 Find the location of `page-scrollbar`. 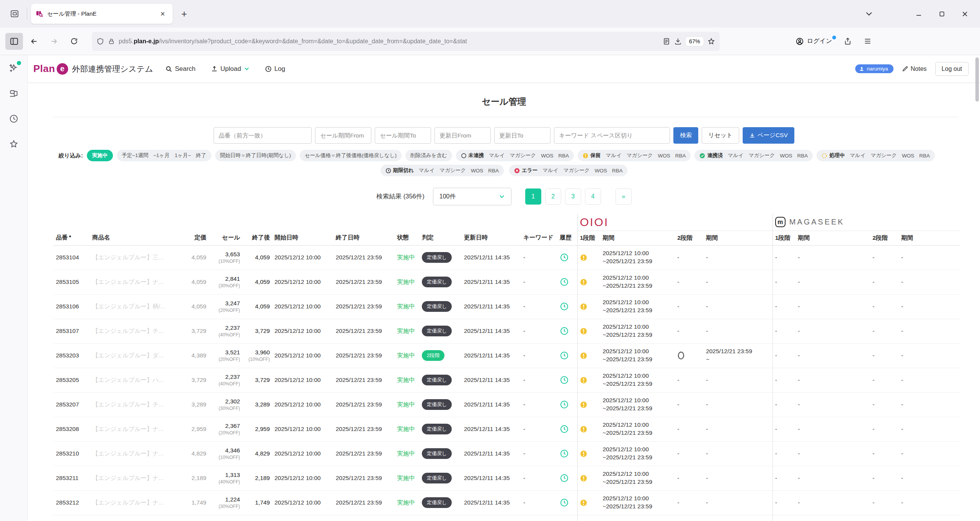

page-scrollbar is located at coordinates (977, 80).